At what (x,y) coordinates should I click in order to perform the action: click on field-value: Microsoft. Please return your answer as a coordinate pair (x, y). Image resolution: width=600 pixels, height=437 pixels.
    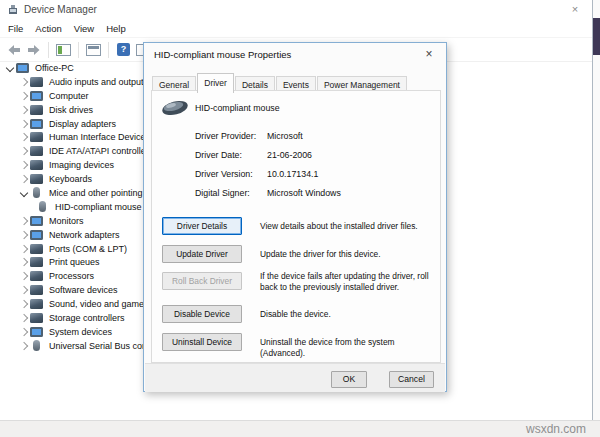
    Looking at the image, I should click on (285, 136).